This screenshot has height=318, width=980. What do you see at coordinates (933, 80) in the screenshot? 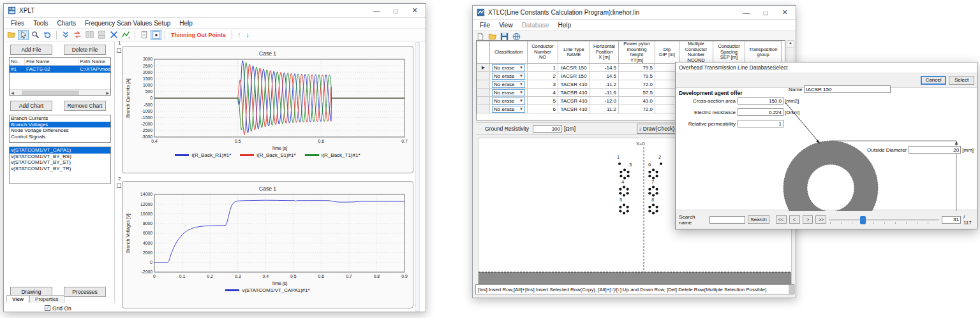
I see `cancel-button: Cancel` at bounding box center [933, 80].